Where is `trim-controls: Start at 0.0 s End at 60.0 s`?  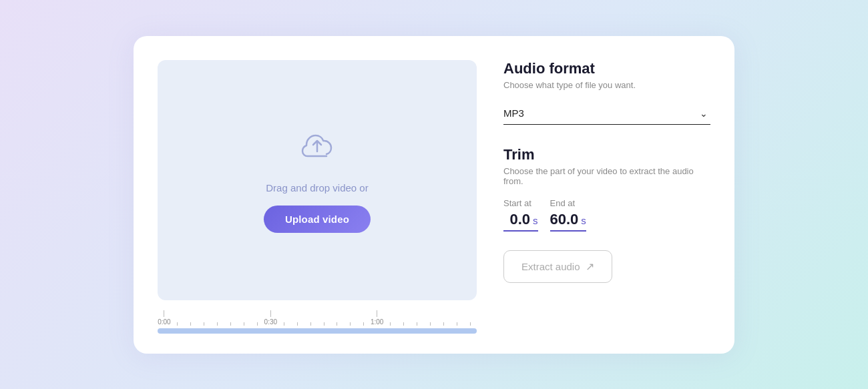 trim-controls: Start at 0.0 s End at 60.0 s is located at coordinates (607, 215).